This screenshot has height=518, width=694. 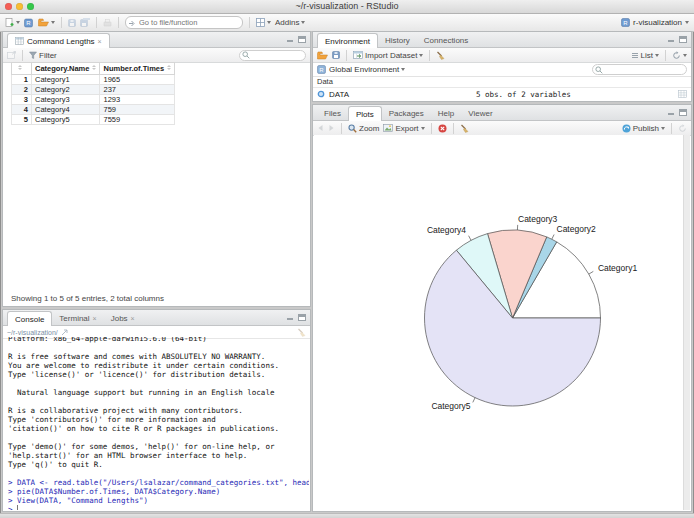 What do you see at coordinates (347, 23) in the screenshot?
I see `main-toolbar: R Addins R r-visualization` at bounding box center [347, 23].